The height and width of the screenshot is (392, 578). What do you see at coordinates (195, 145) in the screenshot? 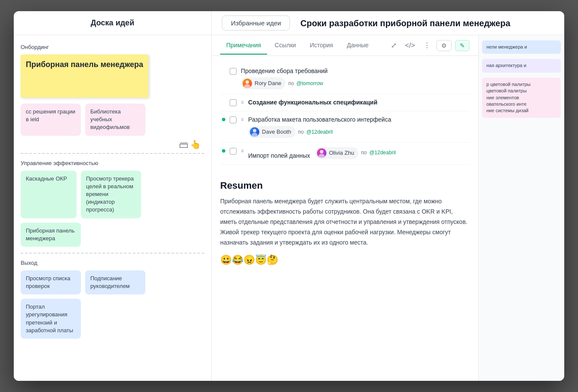
I see `cursor-icon: 👆` at bounding box center [195, 145].